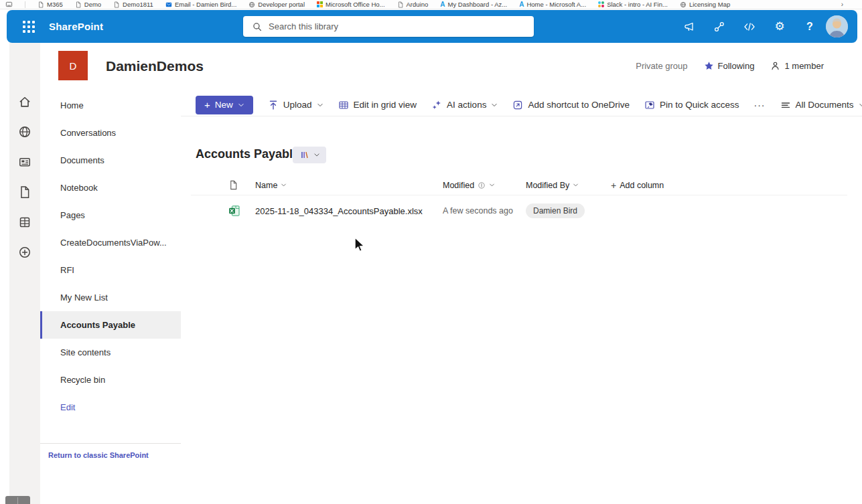 This screenshot has height=504, width=862. Describe the element at coordinates (474, 4) in the screenshot. I see `bookmark-my-dashboard: AMy Dashboard - Az...` at that location.